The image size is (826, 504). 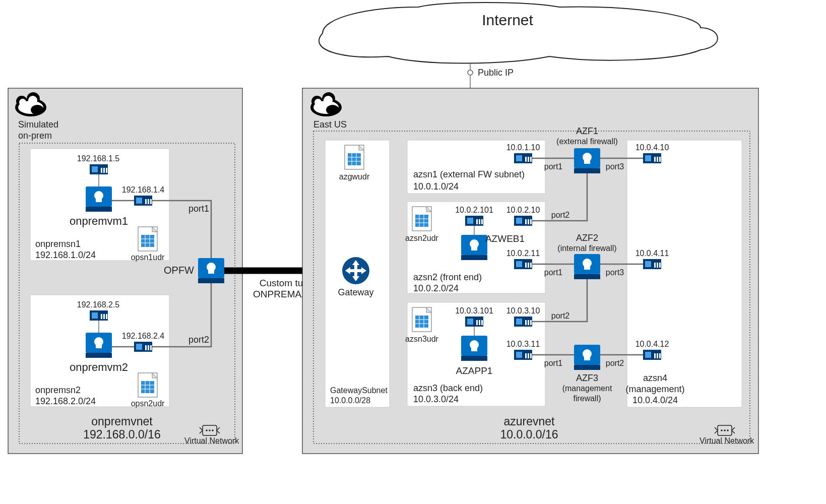 What do you see at coordinates (553, 272) in the screenshot?
I see `azf2-port1: port1` at bounding box center [553, 272].